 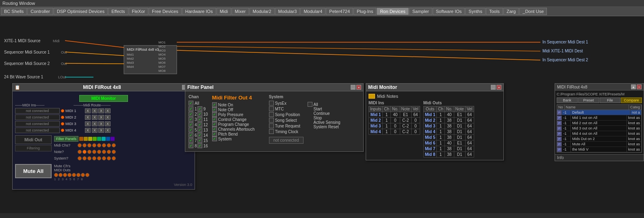 What do you see at coordinates (288, 11) in the screenshot?
I see `menu-modular3: Modular3` at bounding box center [288, 11].